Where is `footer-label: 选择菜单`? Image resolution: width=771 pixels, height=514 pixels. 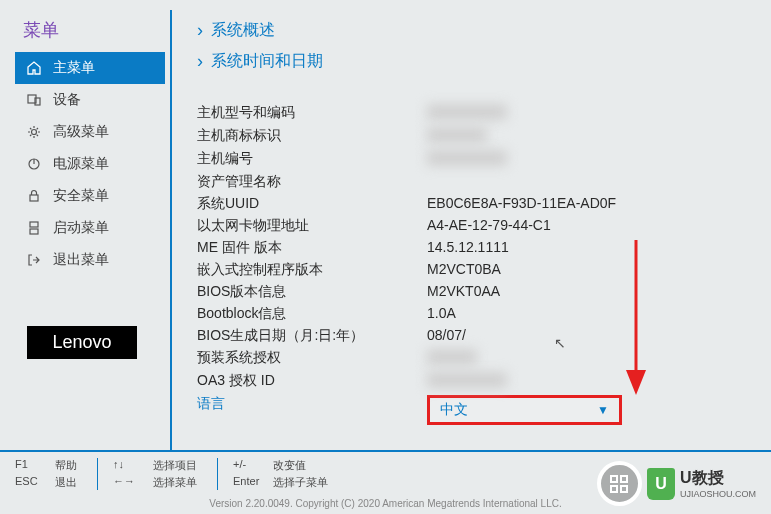 footer-label: 选择菜单 is located at coordinates (175, 482).